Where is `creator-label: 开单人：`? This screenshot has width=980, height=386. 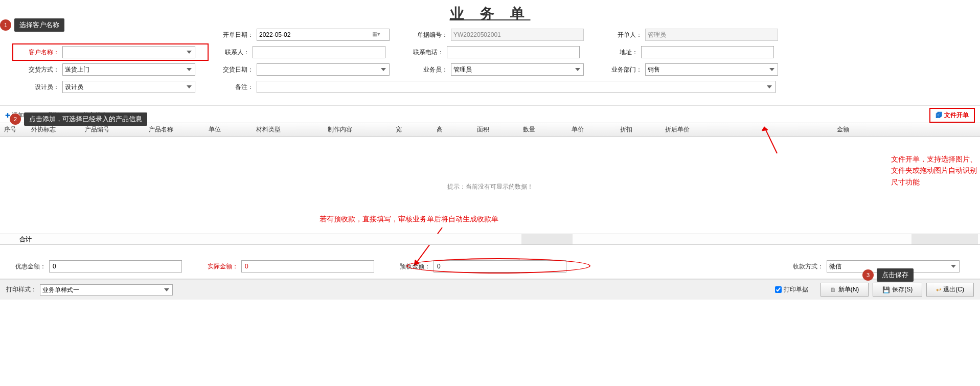
creator-label: 开单人： is located at coordinates (622, 35).